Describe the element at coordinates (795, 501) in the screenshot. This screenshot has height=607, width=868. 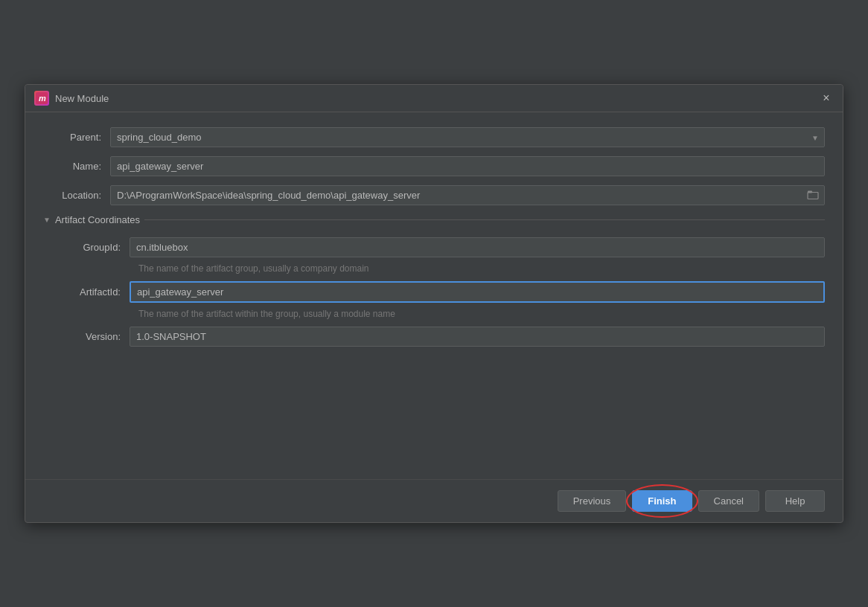
I see `help-button: Help` at that location.